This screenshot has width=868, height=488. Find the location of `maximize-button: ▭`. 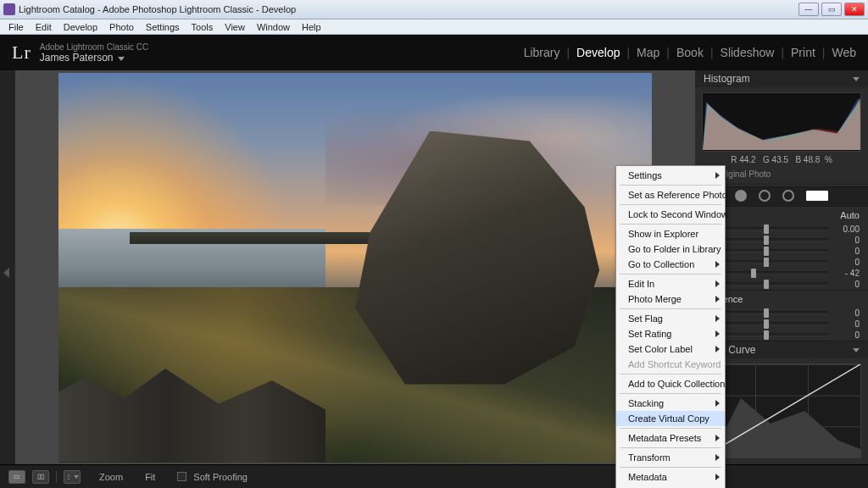

maximize-button: ▭ is located at coordinates (832, 9).